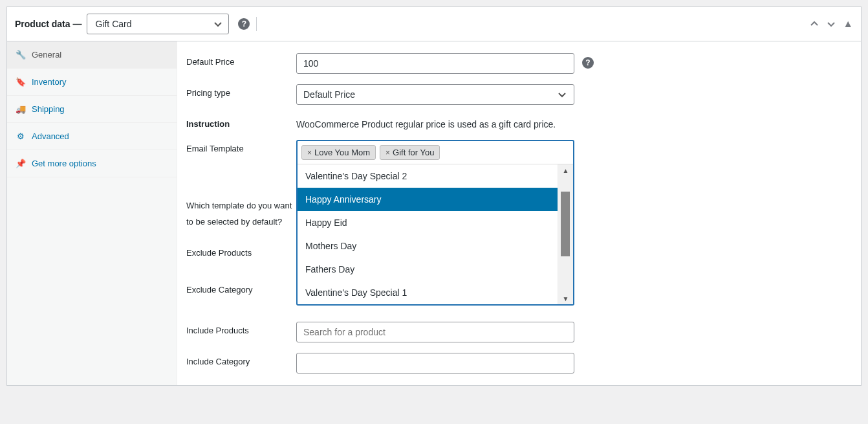 The height and width of the screenshot is (424, 868). Describe the element at coordinates (92, 137) in the screenshot. I see `tab-advanced: ⚙ Advanced` at that location.